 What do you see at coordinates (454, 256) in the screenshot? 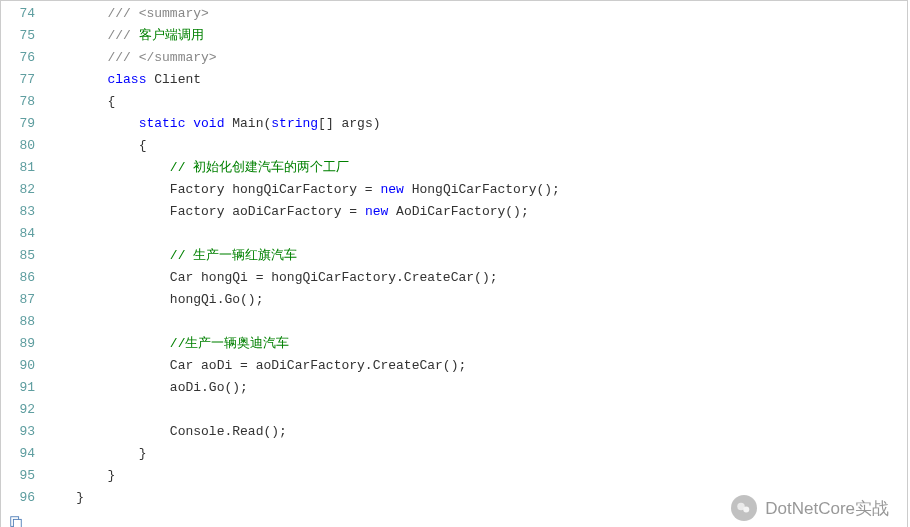
I see `code-line: 85 // 生产一辆红旗汽车` at bounding box center [454, 256].